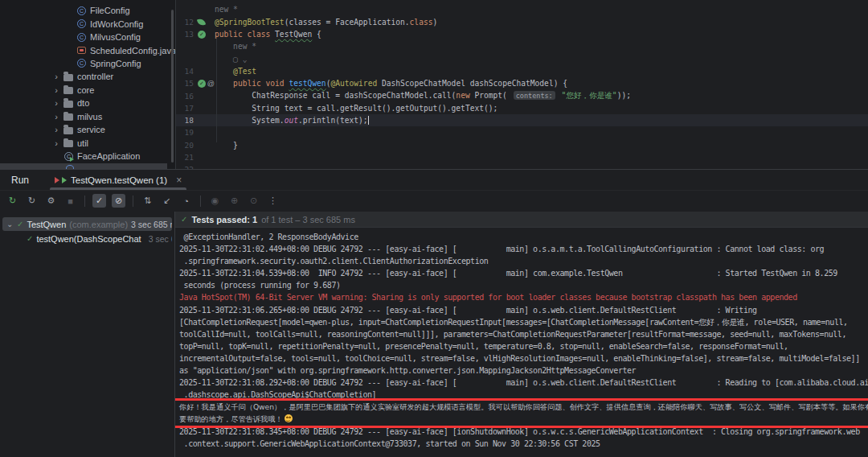 The width and height of the screenshot is (868, 457). Describe the element at coordinates (522, 108) in the screenshot. I see `code-line: 17 String text = call.getResult().getOut…` at that location.